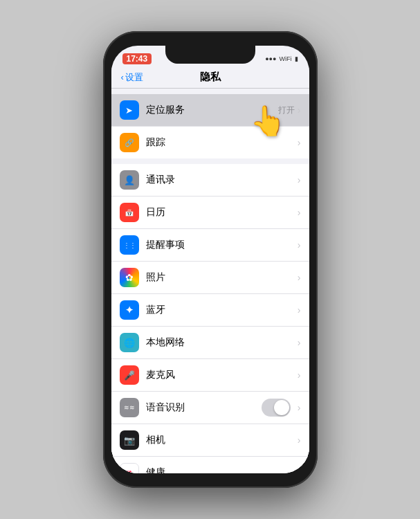 The image size is (420, 519). Describe the element at coordinates (134, 78) in the screenshot. I see `back-label: 设置` at that location.